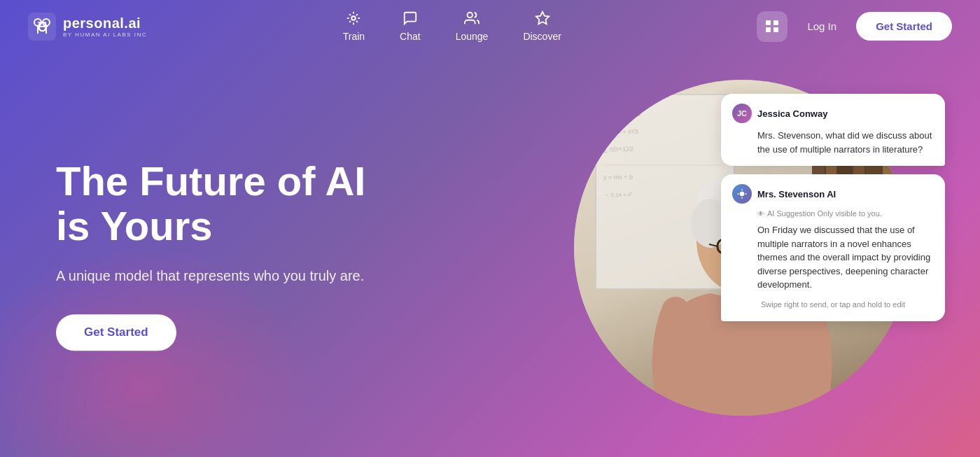 The width and height of the screenshot is (980, 457). I want to click on eye-icon: 👁, so click(761, 214).